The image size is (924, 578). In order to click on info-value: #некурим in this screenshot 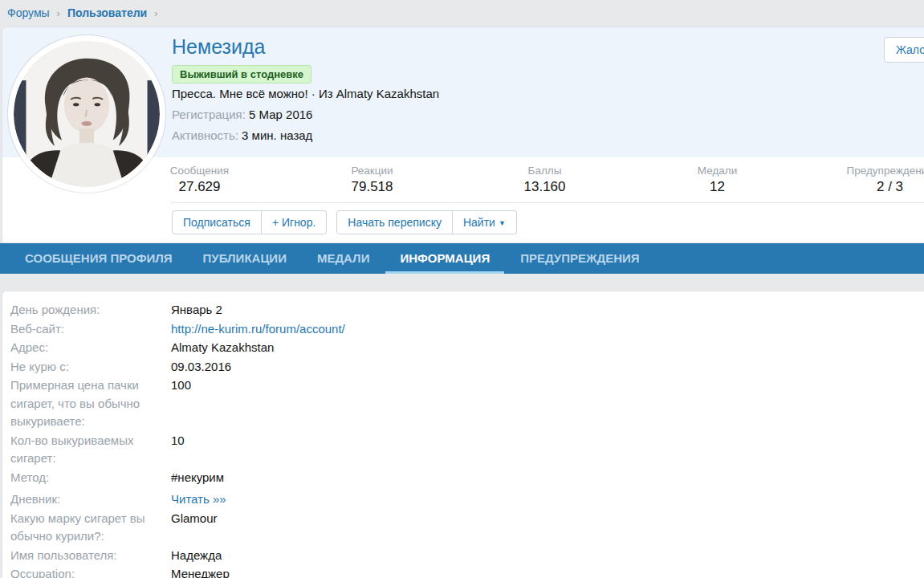, I will do `click(197, 478)`.